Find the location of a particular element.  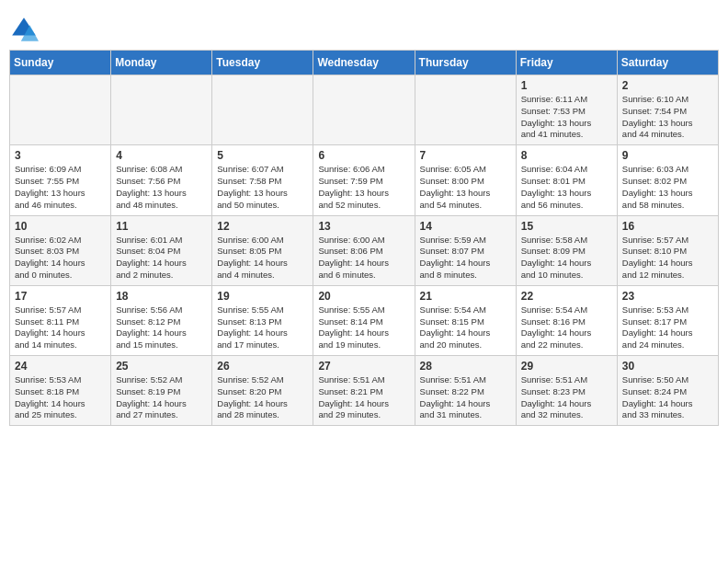

day-number: 21 is located at coordinates (465, 296).